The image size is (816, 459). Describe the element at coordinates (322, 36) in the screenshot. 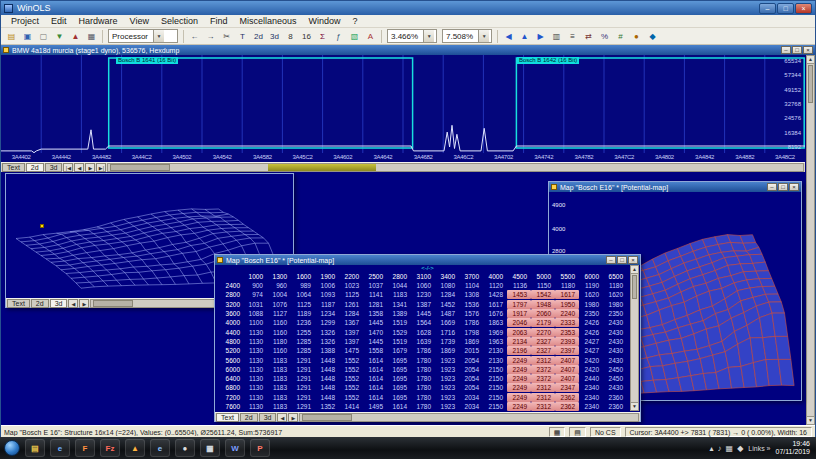

I see `toolbar-icon: Σ` at that location.